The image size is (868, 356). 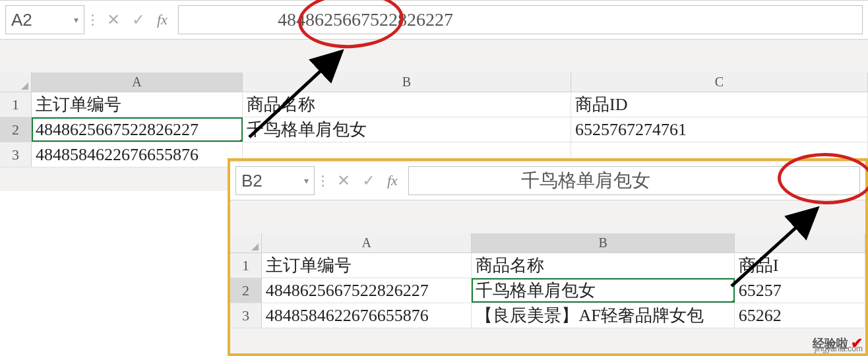 What do you see at coordinates (800, 243) in the screenshot?
I see `col-header-C-partial` at bounding box center [800, 243].